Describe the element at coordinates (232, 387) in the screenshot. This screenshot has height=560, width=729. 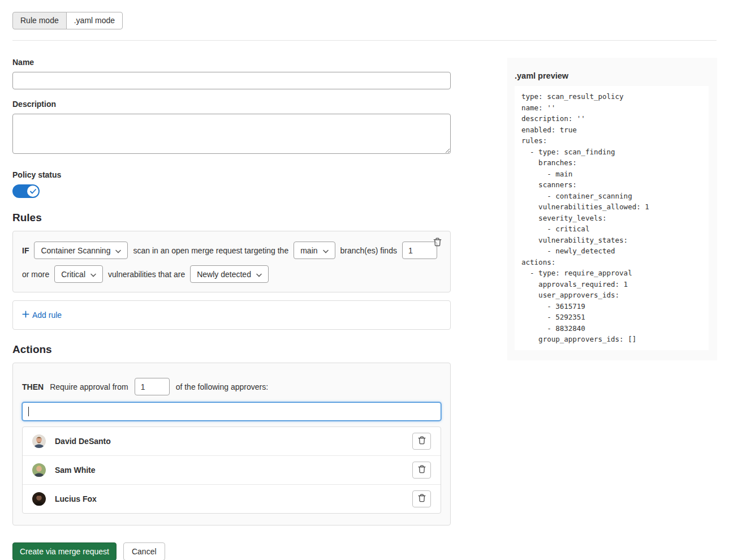
I see `then-row: THEN Require approval from of the follow…` at that location.